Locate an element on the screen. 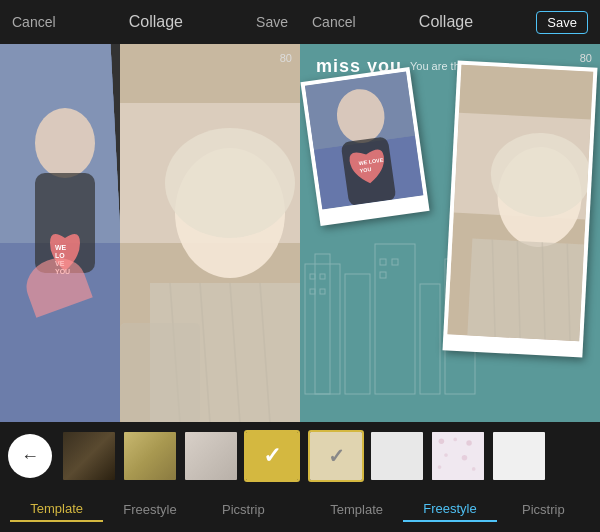 Image resolution: width=600 pixels, height=532 pixels. tab-picstrip-right: Picstrip is located at coordinates (544, 510).